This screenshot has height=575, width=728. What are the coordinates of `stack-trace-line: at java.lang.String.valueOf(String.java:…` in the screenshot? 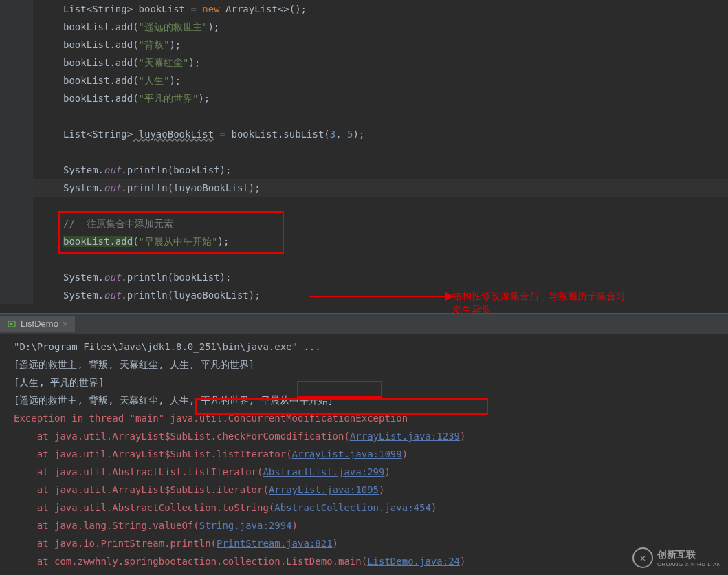 It's located at (364, 525).